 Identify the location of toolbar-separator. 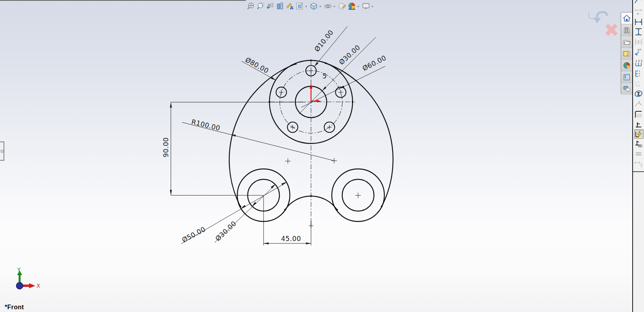
(639, 172).